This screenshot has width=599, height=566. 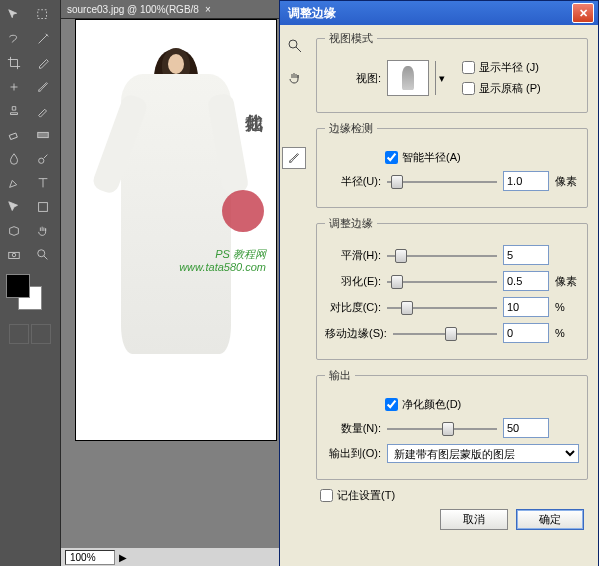 What do you see at coordinates (353, 182) in the screenshot?
I see `radius-label: 半径(U):` at bounding box center [353, 182].